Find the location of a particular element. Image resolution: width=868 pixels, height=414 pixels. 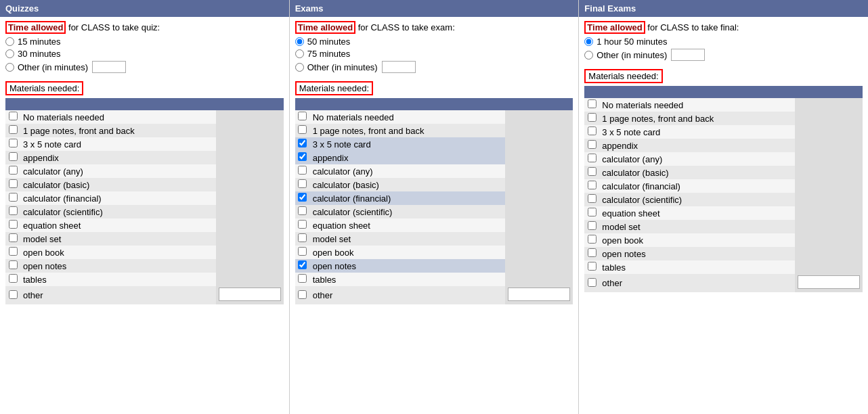

material-row-exams-8: equation sheet is located at coordinates (435, 225).